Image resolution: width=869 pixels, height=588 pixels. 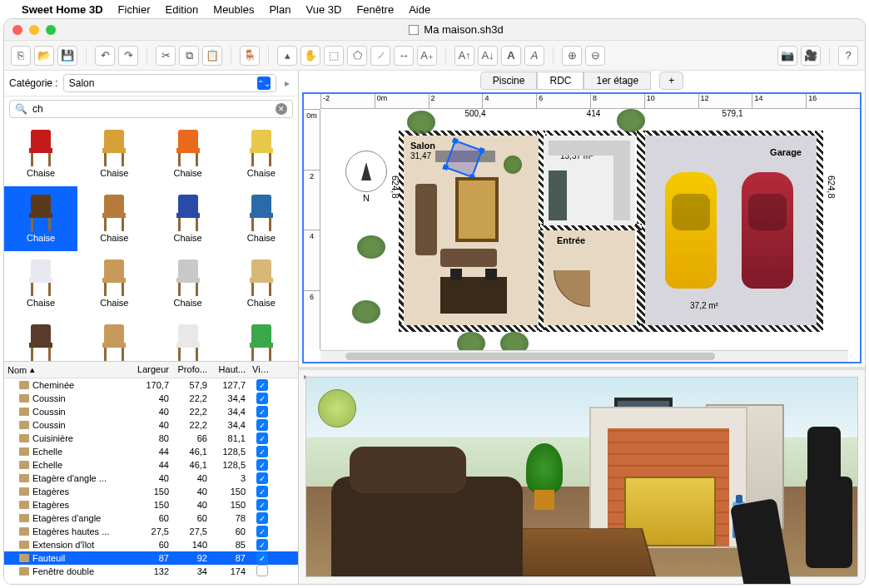 I want to click on sofa-left, so click(x=426, y=220).